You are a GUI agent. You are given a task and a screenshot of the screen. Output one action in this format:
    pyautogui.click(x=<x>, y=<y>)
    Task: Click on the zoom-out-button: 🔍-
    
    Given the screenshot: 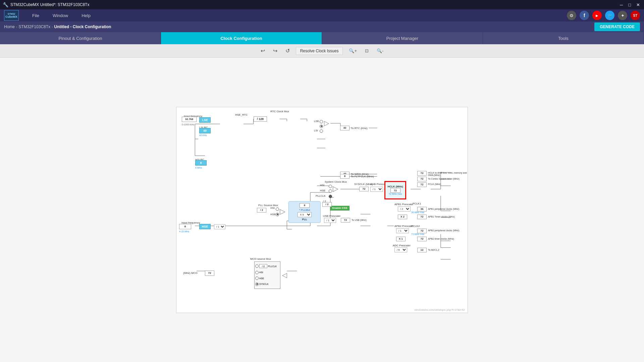 What is the action you would take?
    pyautogui.click(x=380, y=51)
    